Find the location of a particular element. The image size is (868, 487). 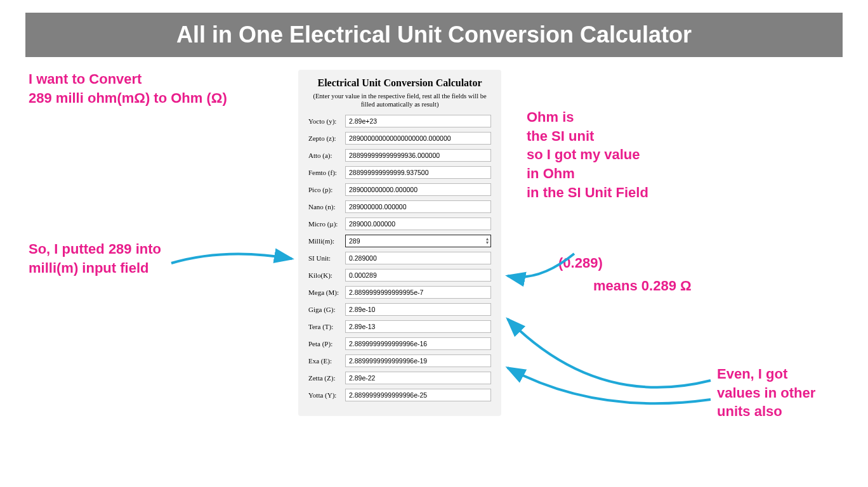

field-zepto: Zepto (z): is located at coordinates (400, 138).